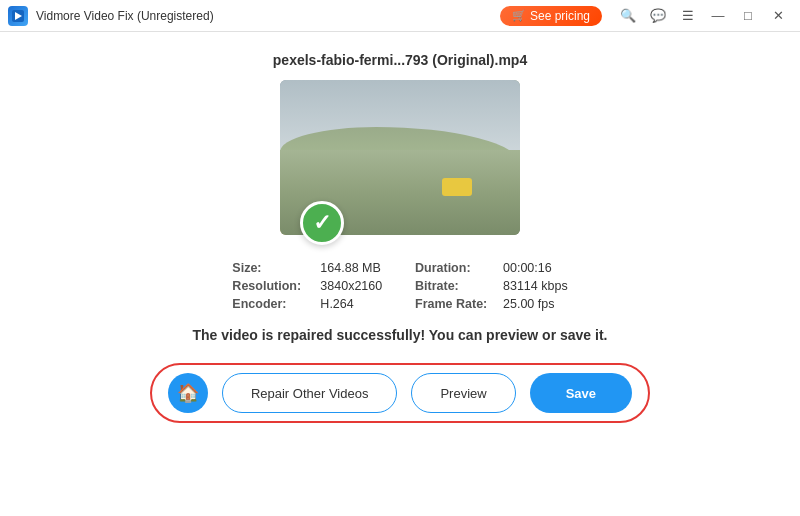 The image size is (800, 516). What do you see at coordinates (188, 393) in the screenshot?
I see `home-icon: 🏠` at bounding box center [188, 393].